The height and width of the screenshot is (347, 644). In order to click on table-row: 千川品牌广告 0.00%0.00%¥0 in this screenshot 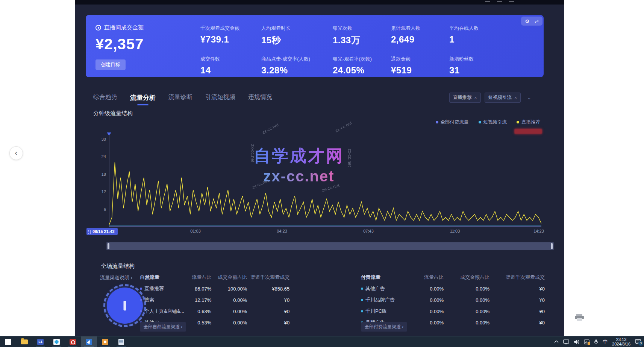, I will do `click(453, 300)`.